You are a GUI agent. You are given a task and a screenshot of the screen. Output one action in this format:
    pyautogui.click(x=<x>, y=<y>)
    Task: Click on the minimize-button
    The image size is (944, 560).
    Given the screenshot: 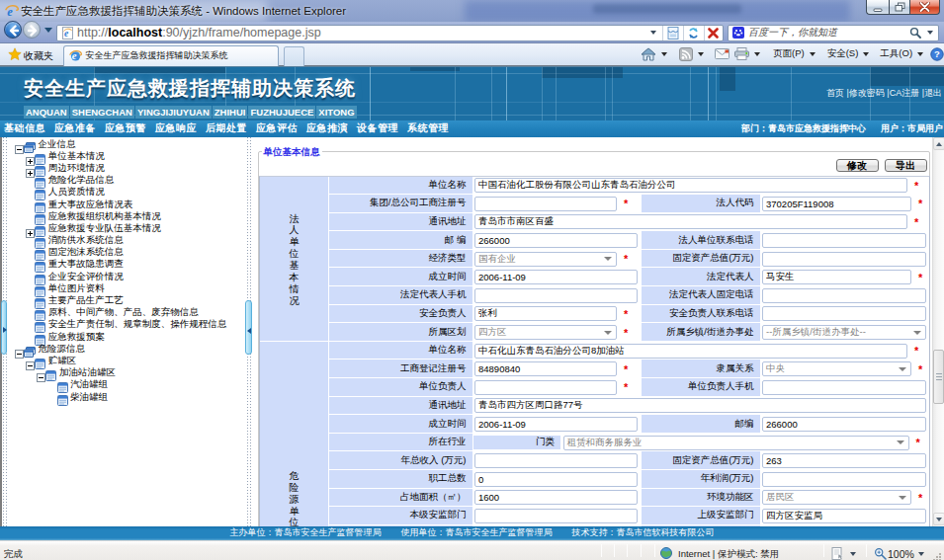 What is the action you would take?
    pyautogui.click(x=878, y=8)
    